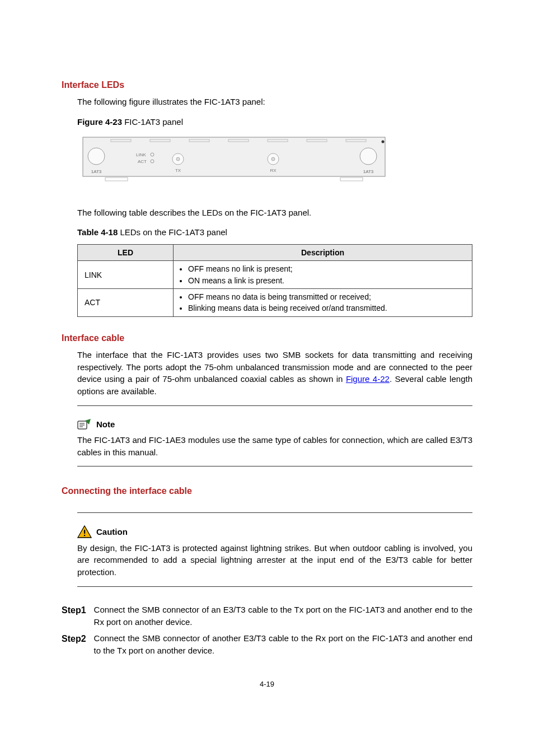 This screenshot has height=756, width=534. Describe the element at coordinates (267, 122) in the screenshot. I see `figure-caption-4-23: Figure 4-23 FIC-1AT3 panel` at that location.